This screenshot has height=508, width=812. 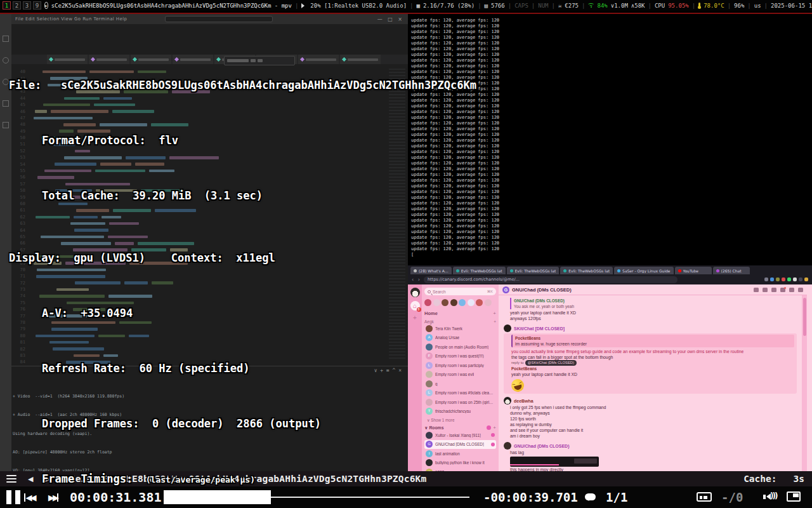 What do you see at coordinates (27, 5) in the screenshot?
I see `workspace-button: 3` at bounding box center [27, 5].